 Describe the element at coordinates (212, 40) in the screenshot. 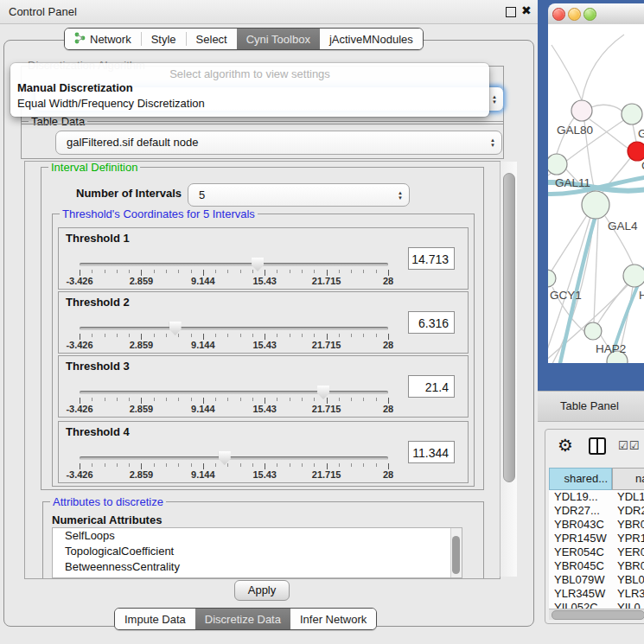

I see `tab-label: Select` at that location.